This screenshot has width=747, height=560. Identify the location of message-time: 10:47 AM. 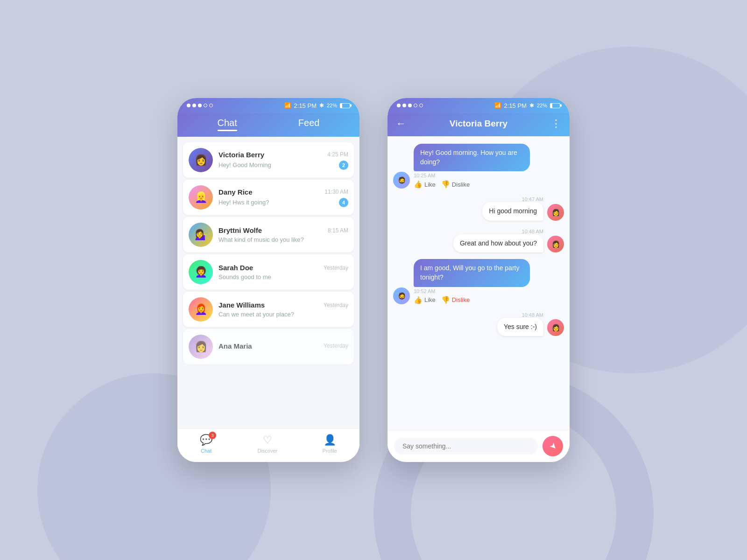
(533, 199).